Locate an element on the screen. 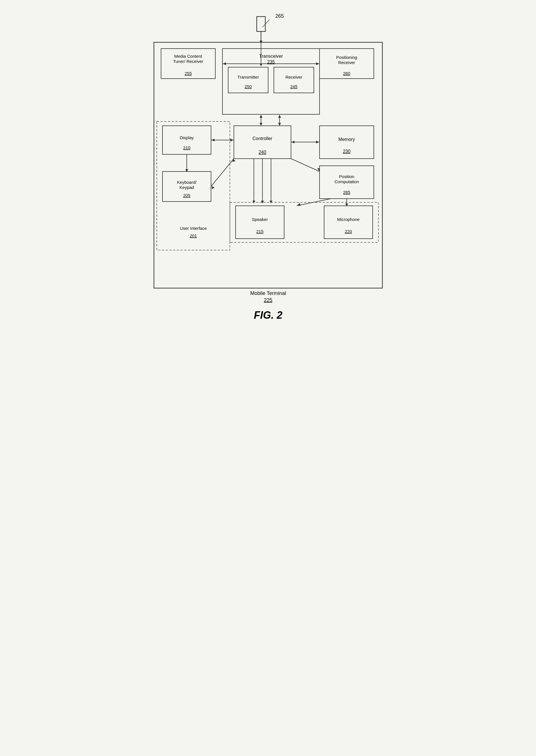 The height and width of the screenshot is (756, 536). speaker-number: 215 is located at coordinates (260, 231).